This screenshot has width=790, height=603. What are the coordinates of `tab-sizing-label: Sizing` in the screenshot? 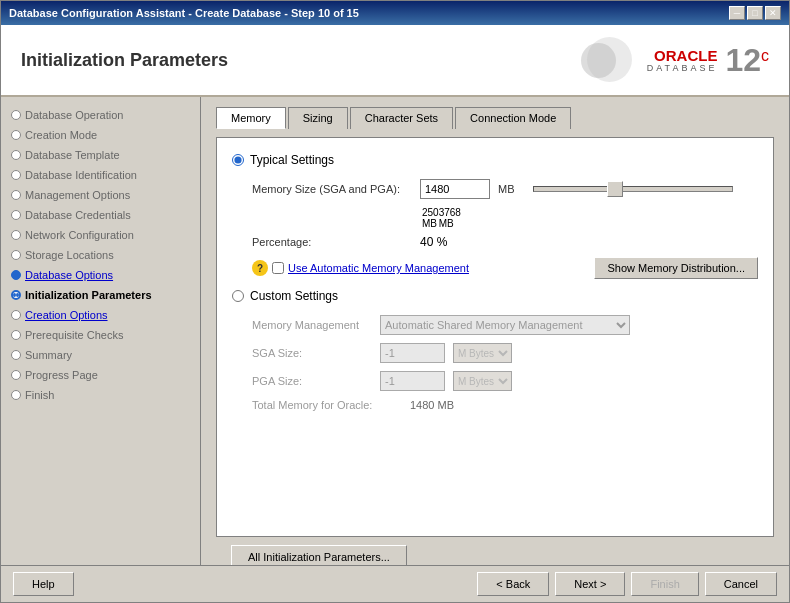 It's located at (318, 118).